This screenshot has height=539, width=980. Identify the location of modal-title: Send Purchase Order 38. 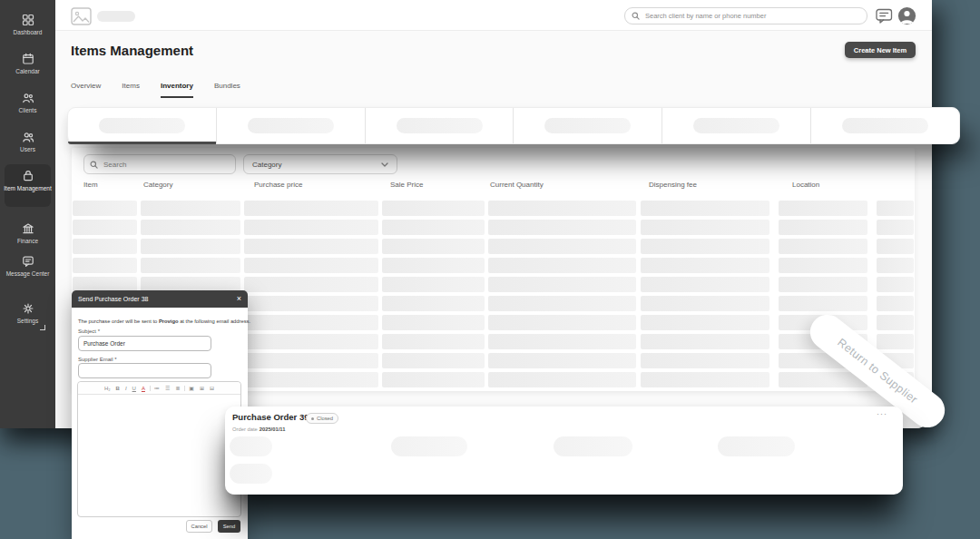
(113, 299).